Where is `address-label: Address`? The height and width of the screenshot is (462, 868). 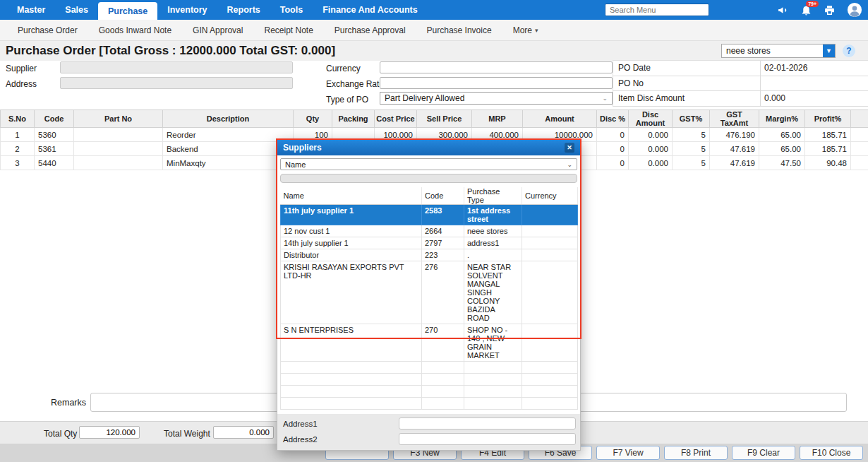
address-label: Address is located at coordinates (21, 84).